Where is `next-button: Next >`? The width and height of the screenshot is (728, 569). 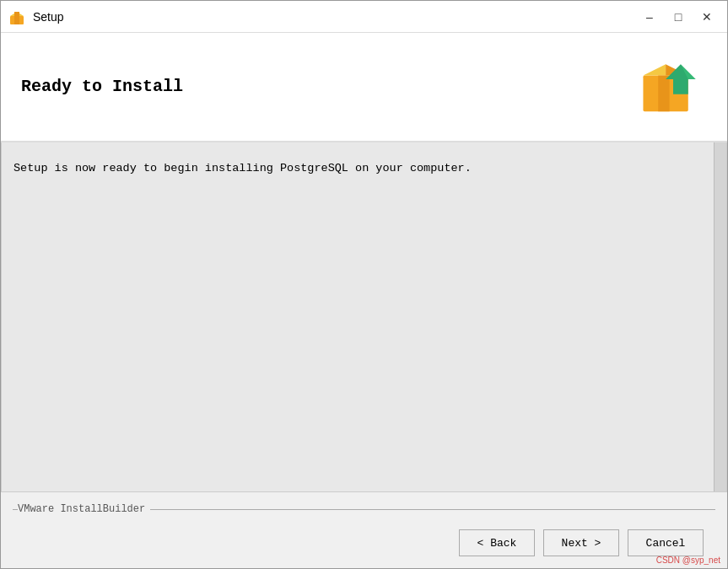
next-button: Next > is located at coordinates (581, 543).